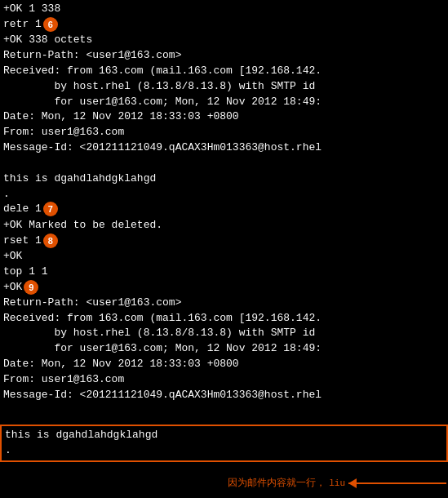  What do you see at coordinates (224, 194) in the screenshot?
I see `line-13: .` at bounding box center [224, 194].